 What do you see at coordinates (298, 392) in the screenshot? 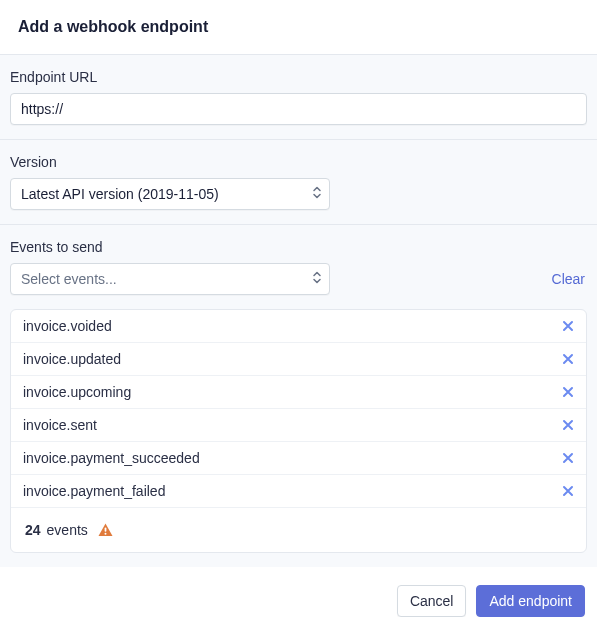
I see `event-row: invoice.upcoming` at bounding box center [298, 392].